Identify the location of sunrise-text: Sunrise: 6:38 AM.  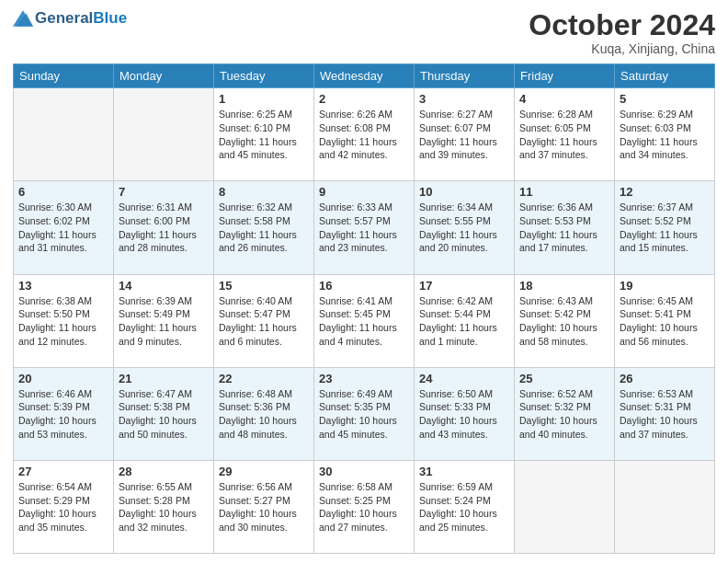
(63, 302).